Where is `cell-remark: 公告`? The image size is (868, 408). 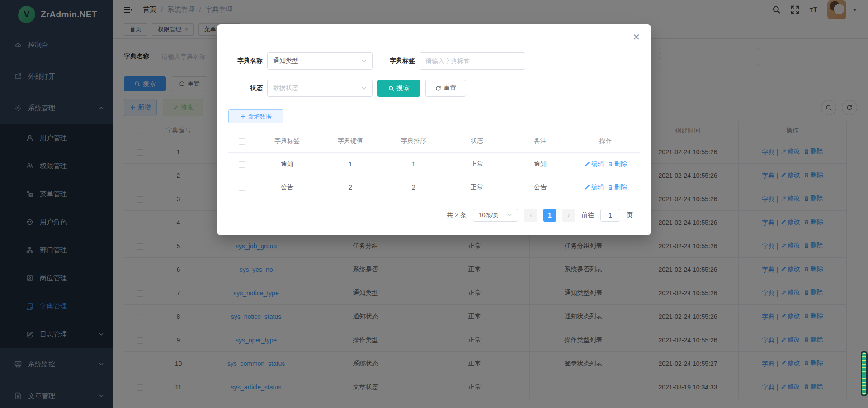 cell-remark: 公告 is located at coordinates (540, 187).